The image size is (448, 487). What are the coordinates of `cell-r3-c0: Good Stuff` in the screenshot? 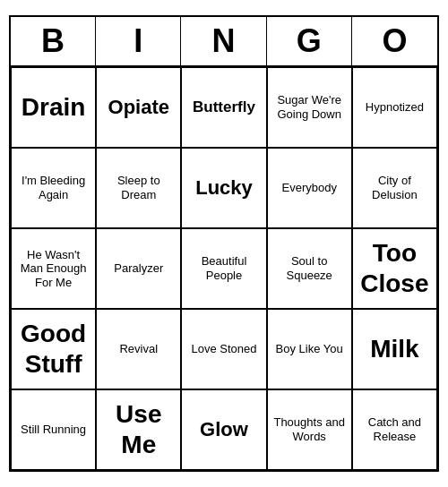 It's located at (54, 349).